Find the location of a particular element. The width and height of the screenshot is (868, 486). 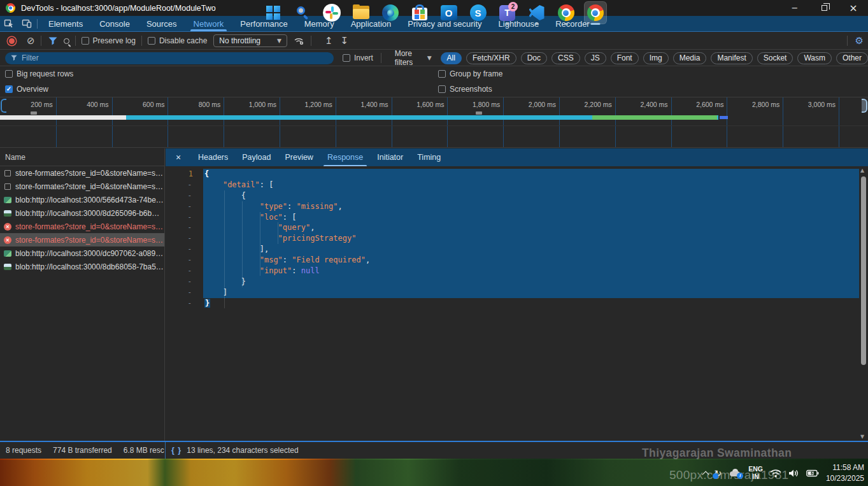

more-filters-button: More filters ▼ is located at coordinates (413, 58).